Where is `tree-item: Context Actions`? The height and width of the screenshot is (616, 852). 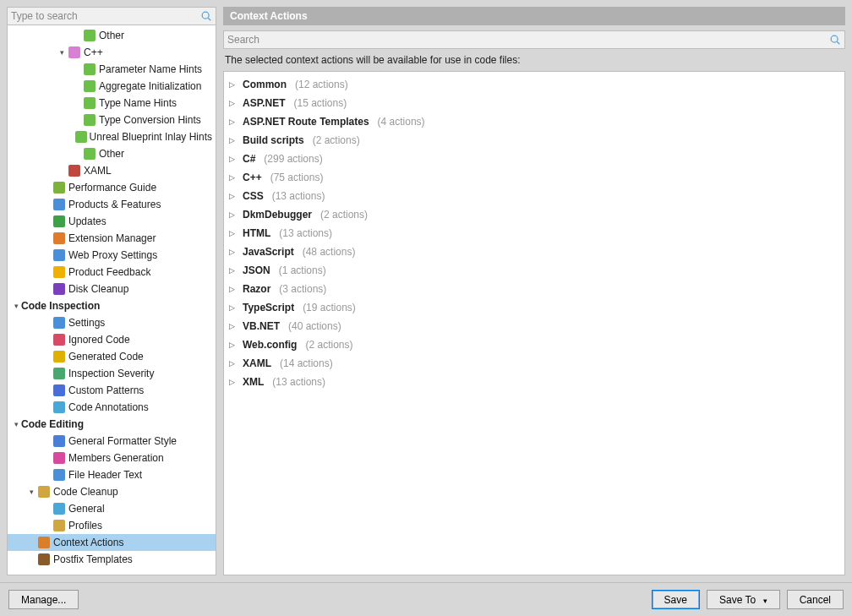
tree-item: Context Actions is located at coordinates (112, 542).